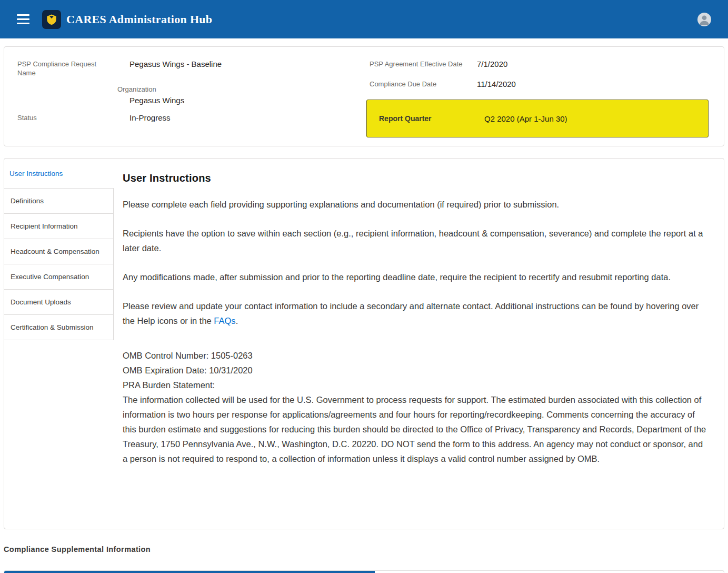  I want to click on tab-headcount-compensation: Headcount & Compensation, so click(59, 252).